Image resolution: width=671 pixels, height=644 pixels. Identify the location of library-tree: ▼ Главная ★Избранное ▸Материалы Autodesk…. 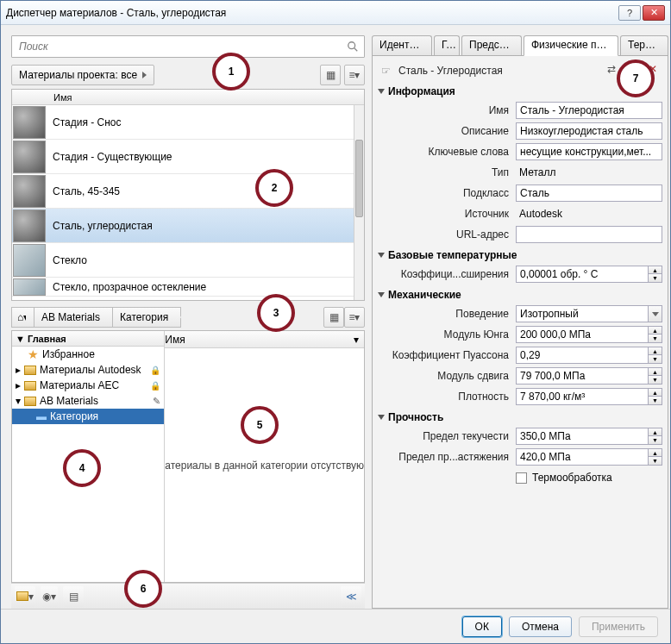
(88, 457).